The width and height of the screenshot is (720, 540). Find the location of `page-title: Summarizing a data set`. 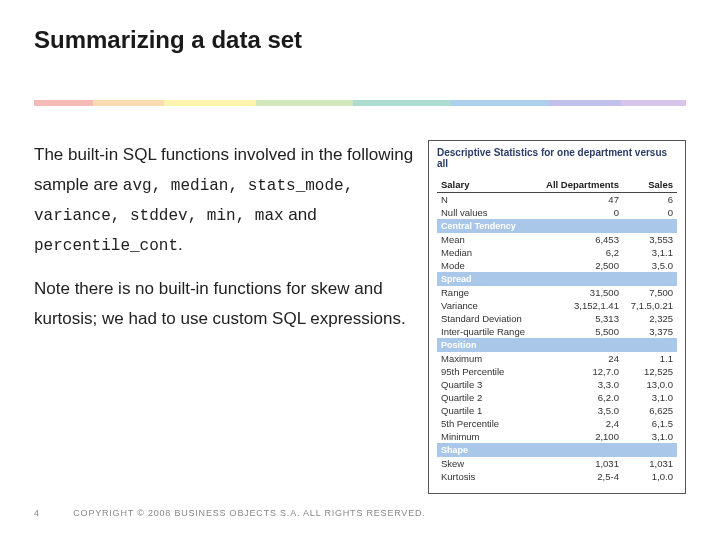

page-title: Summarizing a data set is located at coordinates (360, 40).